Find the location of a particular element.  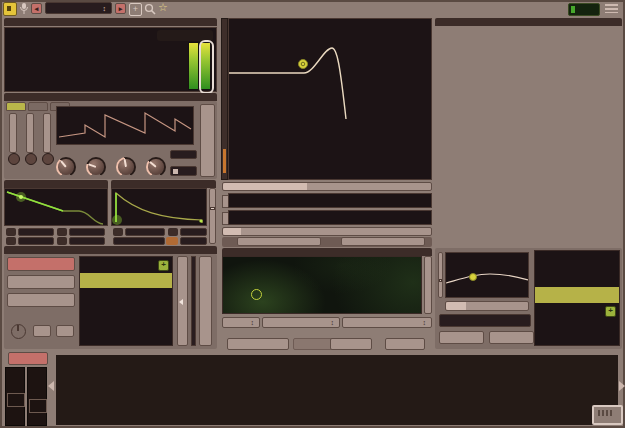

osc-wave-display is located at coordinates (125, 126).